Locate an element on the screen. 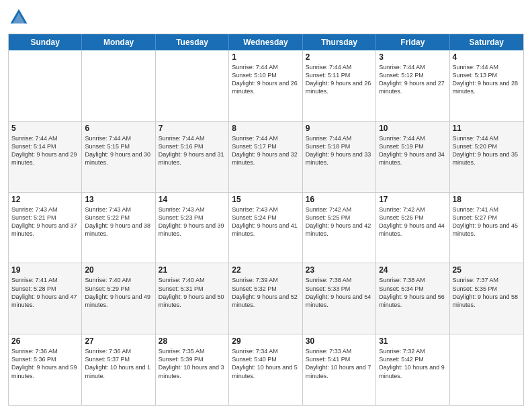 Image resolution: width=532 pixels, height=411 pixels. calendar-cell: 26Sunrise: 7:36 AM Sunset: 5:36 PM Dayli… is located at coordinates (46, 369).